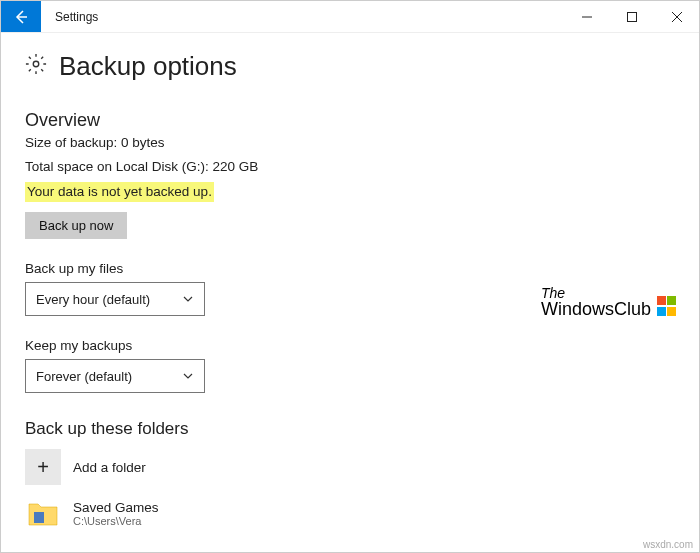  I want to click on add-folder-label: Add a folder, so click(110, 468).